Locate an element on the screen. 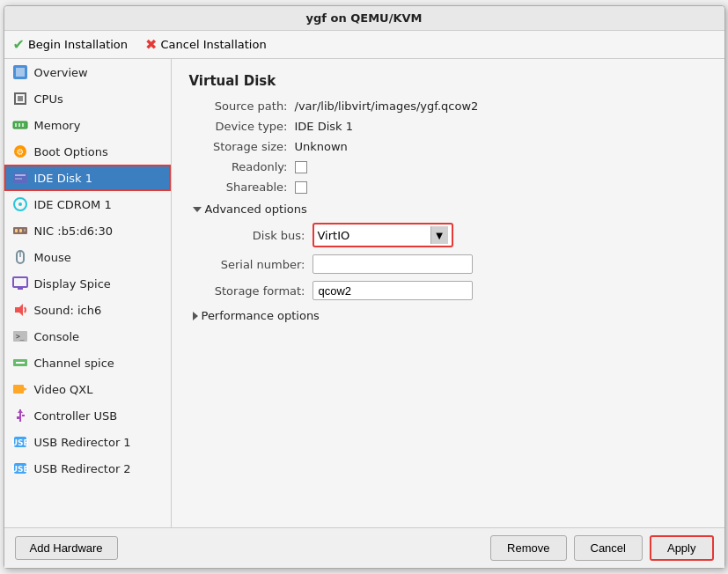  performance-options-label: Performance options is located at coordinates (261, 315).